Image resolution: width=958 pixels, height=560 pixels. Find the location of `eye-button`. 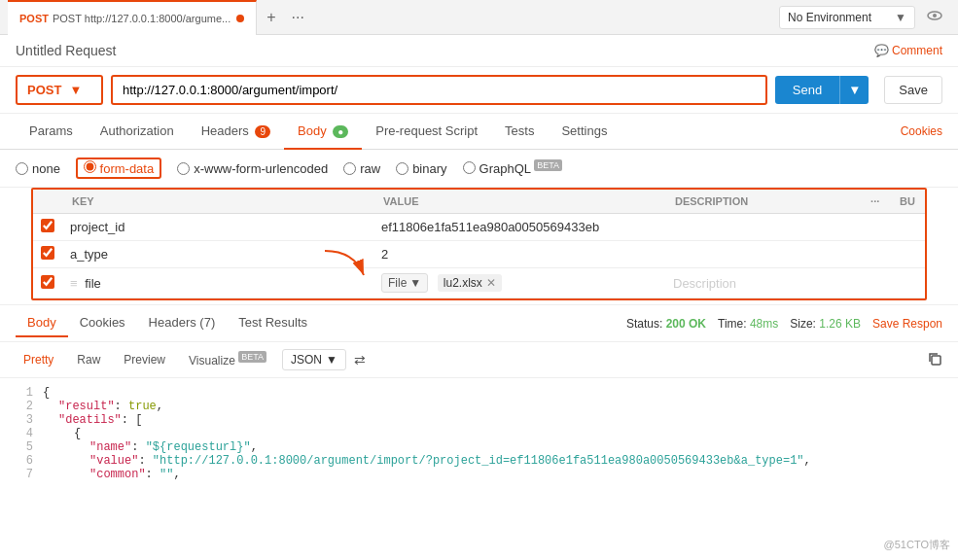

eye-button is located at coordinates (935, 18).